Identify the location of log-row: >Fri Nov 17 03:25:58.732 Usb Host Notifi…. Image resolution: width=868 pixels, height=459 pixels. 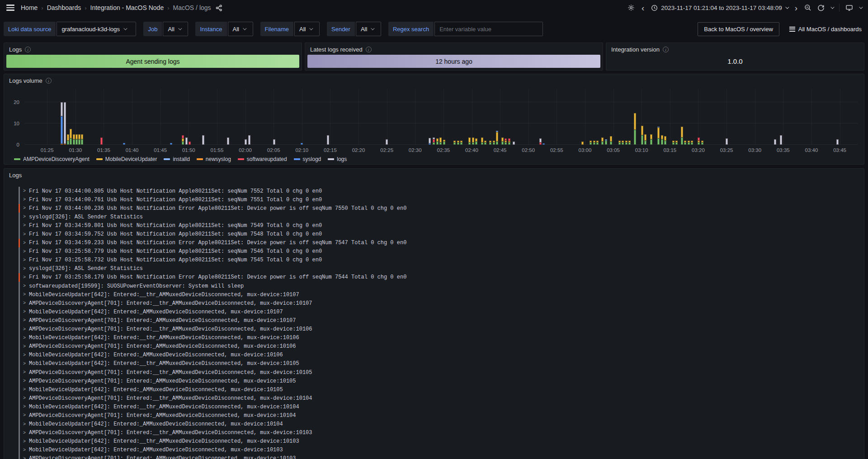
(441, 260).